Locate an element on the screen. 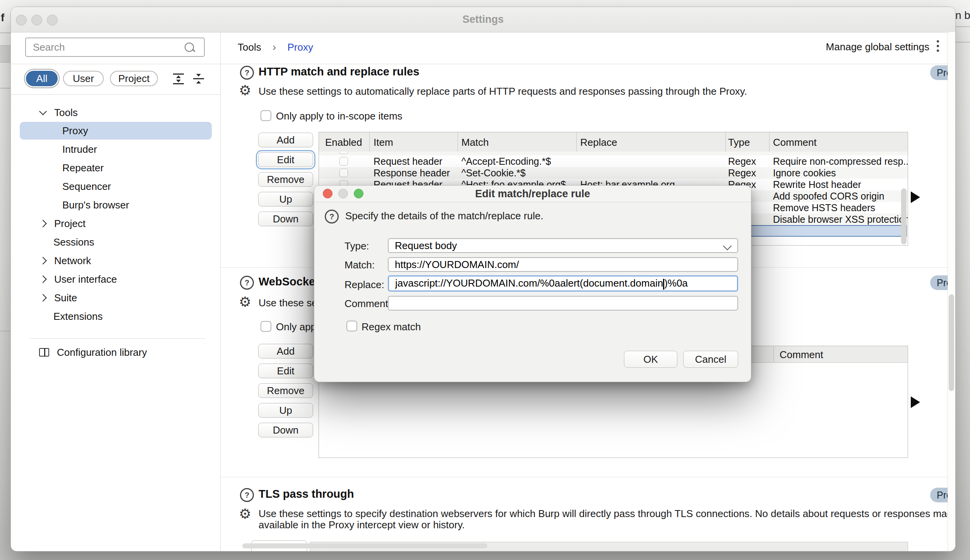  search-input: Search is located at coordinates (115, 47).